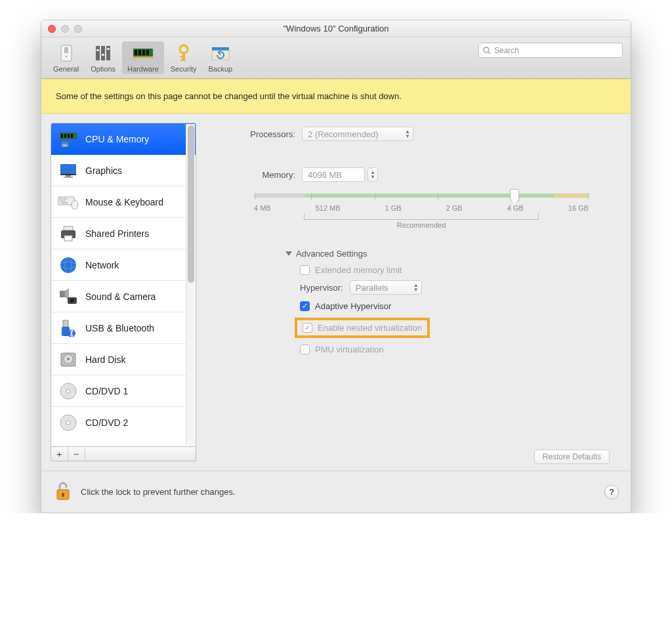 Image resolution: width=672 pixels, height=634 pixels. Describe the element at coordinates (191, 204) in the screenshot. I see `scrollbar-thumb` at that location.